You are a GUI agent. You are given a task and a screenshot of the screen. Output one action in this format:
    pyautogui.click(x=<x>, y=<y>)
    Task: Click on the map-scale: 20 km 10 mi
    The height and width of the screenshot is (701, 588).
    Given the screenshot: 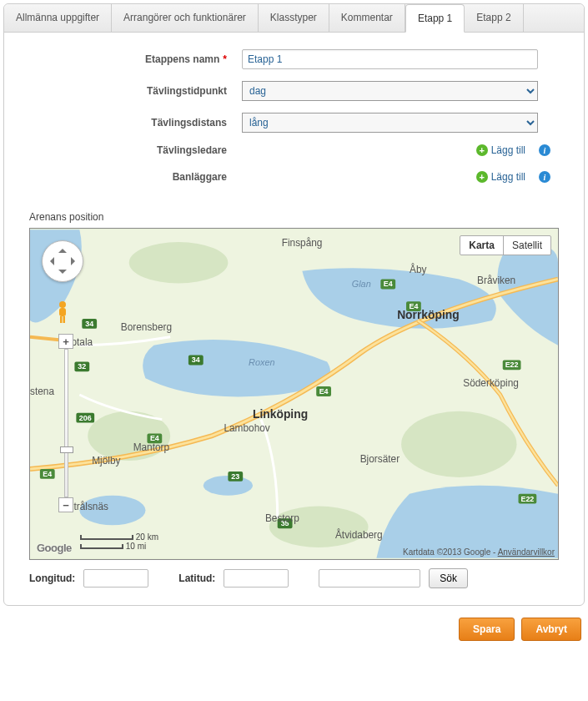 What is the action you would take?
    pyautogui.click(x=119, y=542)
    